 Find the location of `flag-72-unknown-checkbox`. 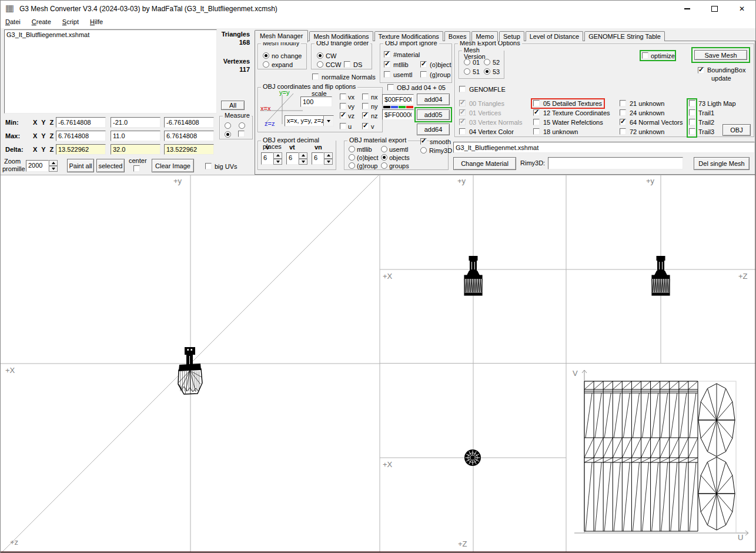

flag-72-unknown-checkbox is located at coordinates (623, 132).